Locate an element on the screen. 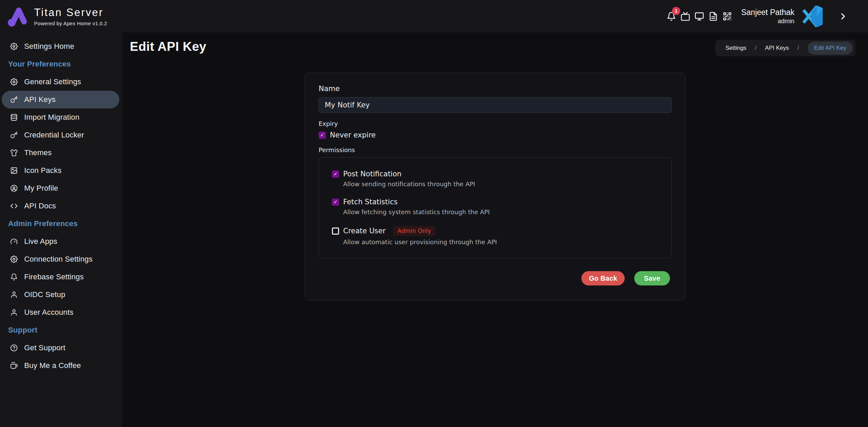 This screenshot has height=427, width=868. app-title: Titan Server is located at coordinates (71, 13).